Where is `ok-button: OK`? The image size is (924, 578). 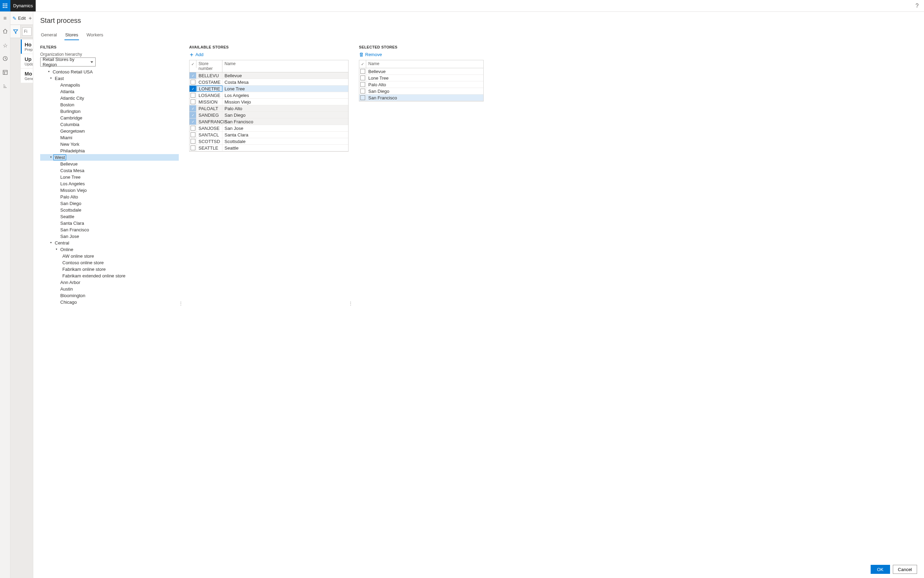
ok-button: OK is located at coordinates (880, 570).